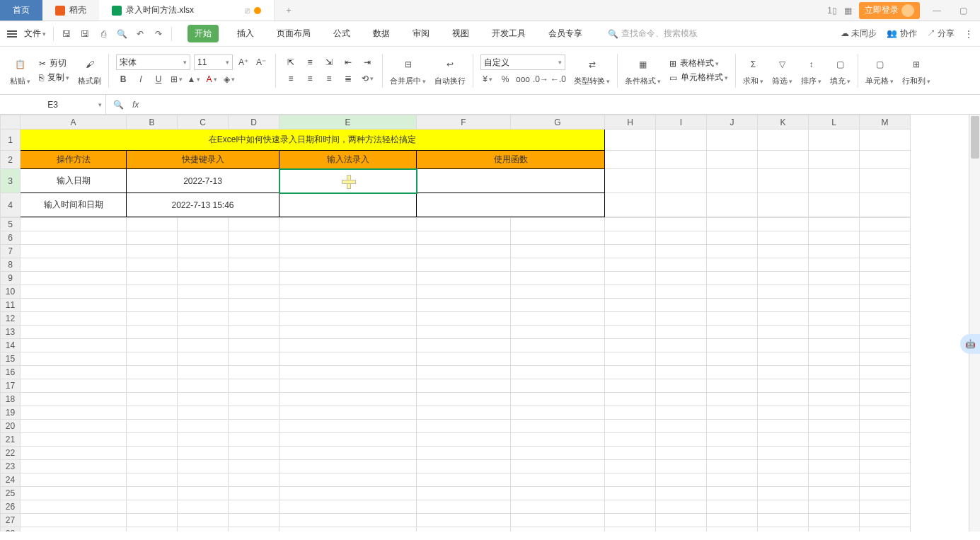 Image resolution: width=980 pixels, height=540 pixels. Describe the element at coordinates (103, 34) in the screenshot. I see `print-icon: ⎙` at that location.